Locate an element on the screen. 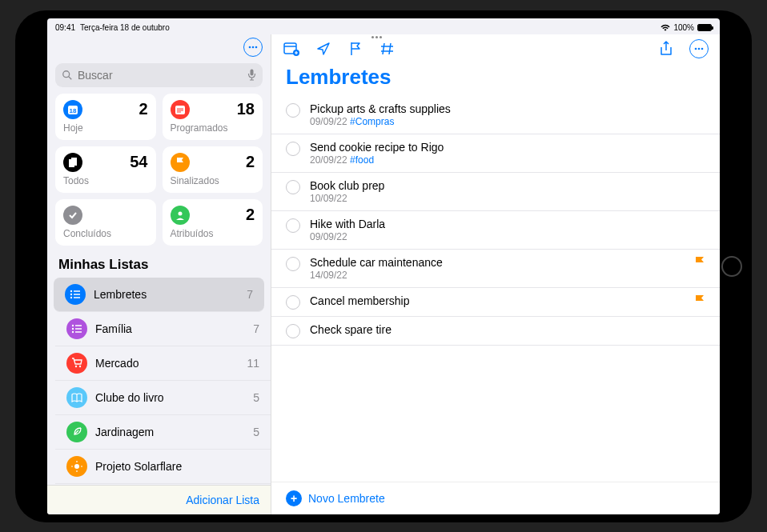 The height and width of the screenshot is (532, 767). reminder-row: Check spare tire is located at coordinates (496, 331).